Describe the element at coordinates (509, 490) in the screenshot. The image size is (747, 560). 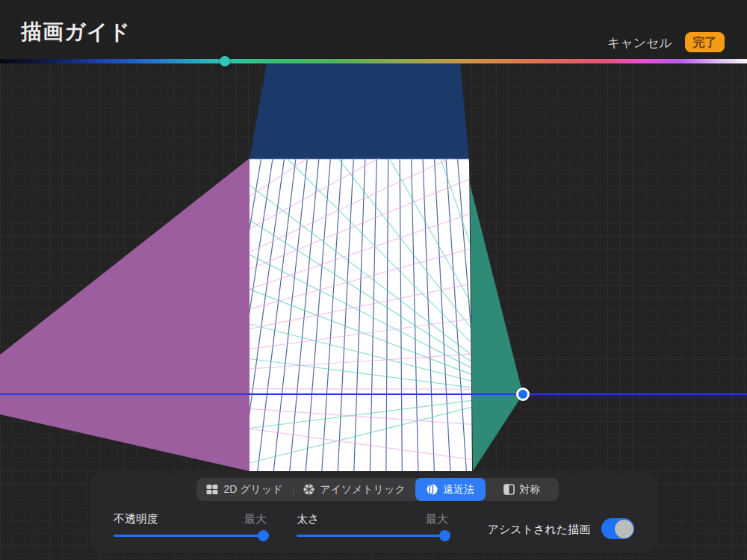
I see `symmetry-icon` at that location.